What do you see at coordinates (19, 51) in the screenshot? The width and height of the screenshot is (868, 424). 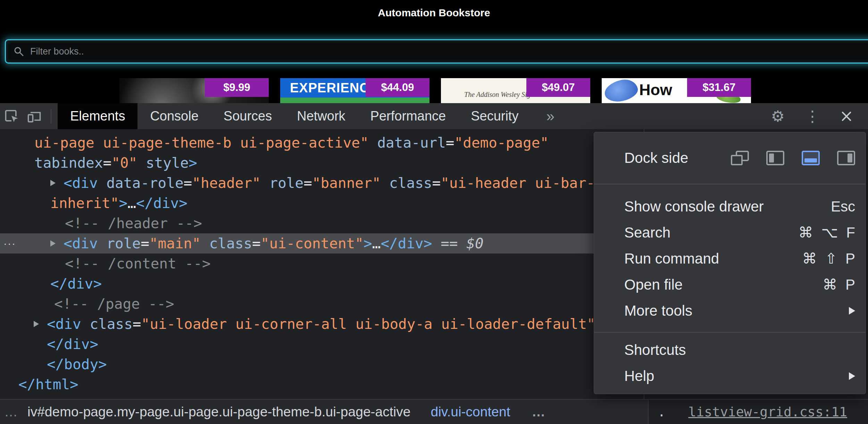 I see `search-icon` at bounding box center [19, 51].